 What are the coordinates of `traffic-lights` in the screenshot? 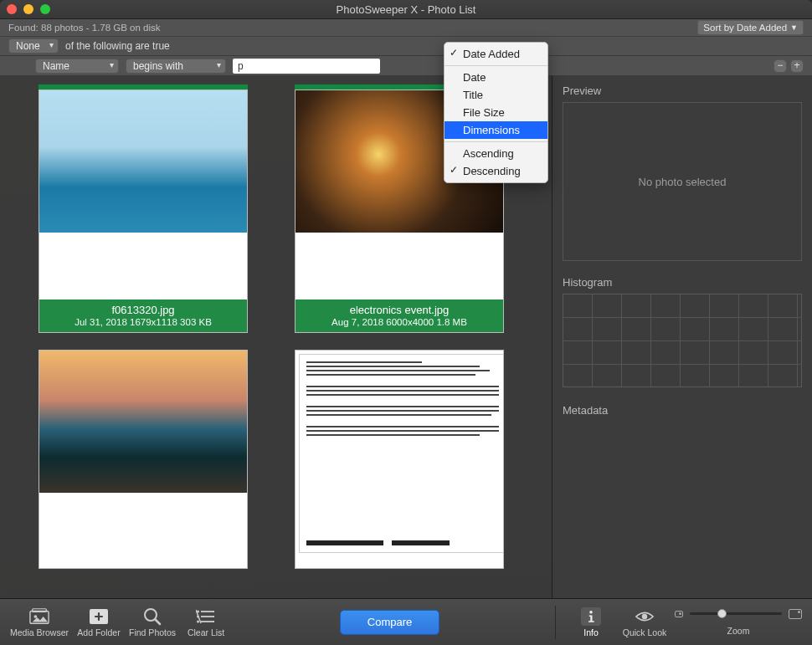 It's located at (28, 9).